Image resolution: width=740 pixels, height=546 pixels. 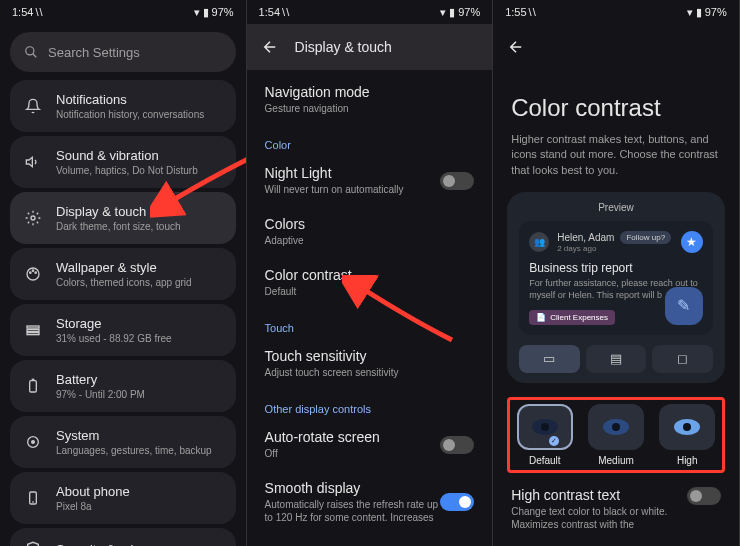 What do you see at coordinates (33, 274) in the screenshot?
I see `palette-icon` at bounding box center [33, 274].